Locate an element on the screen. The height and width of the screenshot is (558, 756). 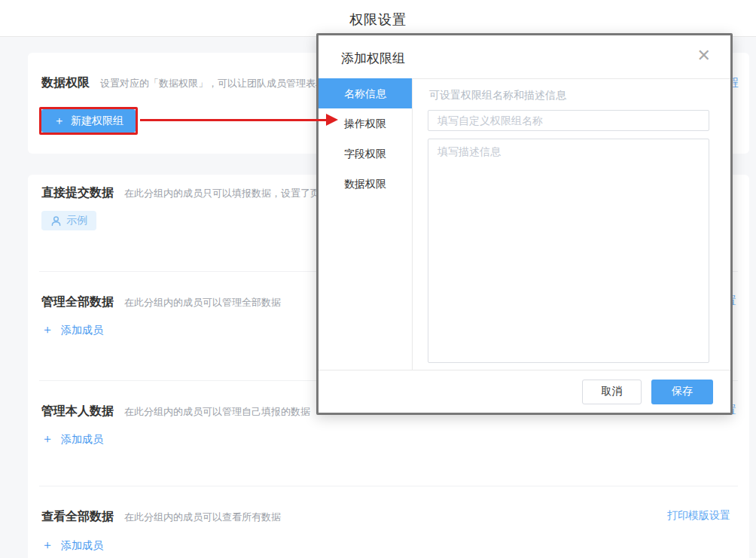
new-permission-group-label: 新建权限组 is located at coordinates (97, 121).